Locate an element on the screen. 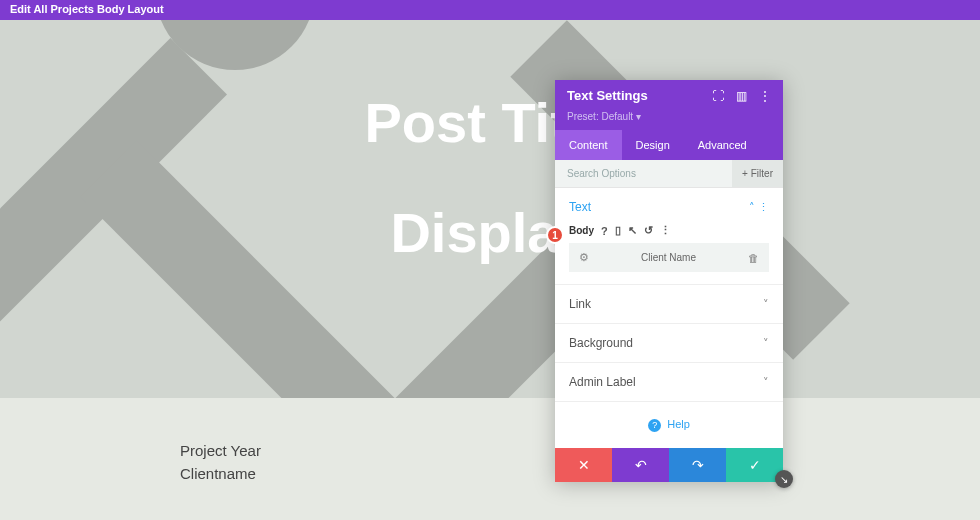 This screenshot has width=980, height=520. undo-button: ↶ is located at coordinates (640, 465).